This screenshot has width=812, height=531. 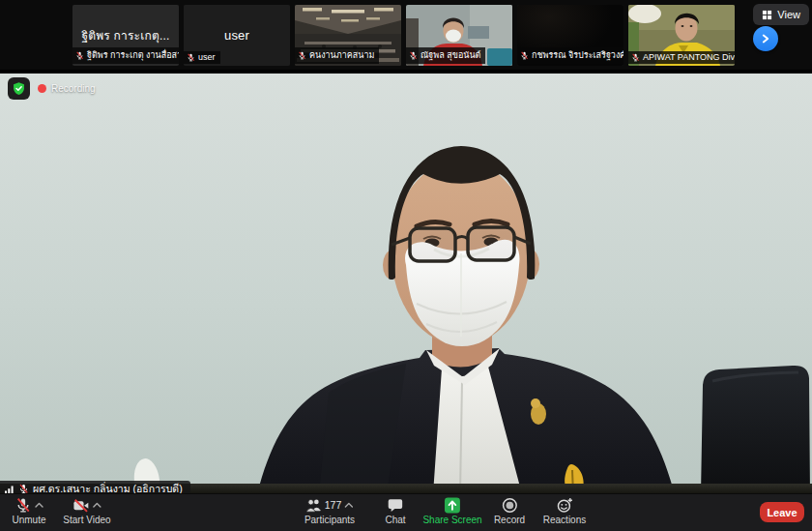 What do you see at coordinates (39, 505) in the screenshot?
I see `audio-options-caret-icon` at bounding box center [39, 505].